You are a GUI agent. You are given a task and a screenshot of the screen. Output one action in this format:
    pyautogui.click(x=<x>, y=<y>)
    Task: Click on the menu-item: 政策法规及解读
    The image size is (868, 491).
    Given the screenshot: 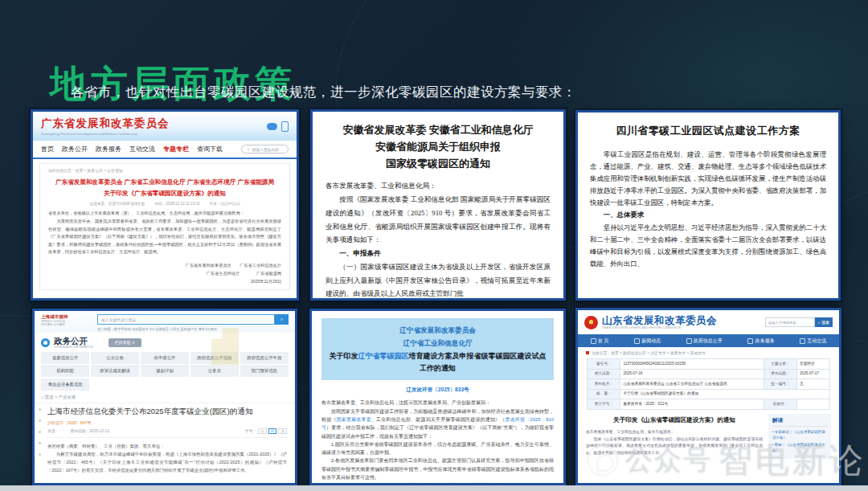 What is the action you would take?
    pyautogui.click(x=115, y=371)
    